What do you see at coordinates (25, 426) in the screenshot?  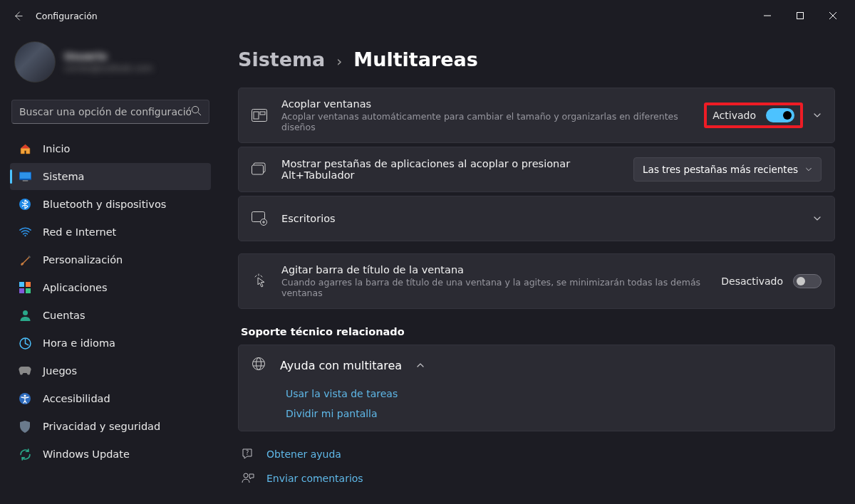 I see `shield-icon` at bounding box center [25, 426].